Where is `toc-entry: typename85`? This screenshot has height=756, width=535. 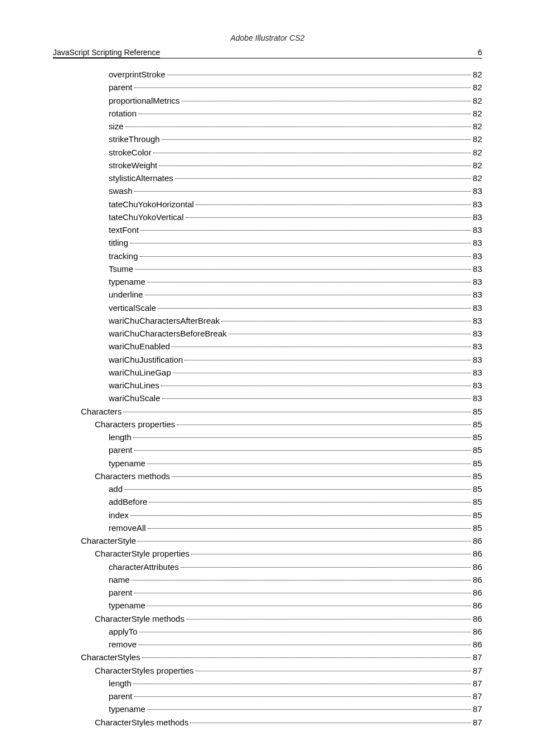
toc-entry: typename85 is located at coordinates (268, 464).